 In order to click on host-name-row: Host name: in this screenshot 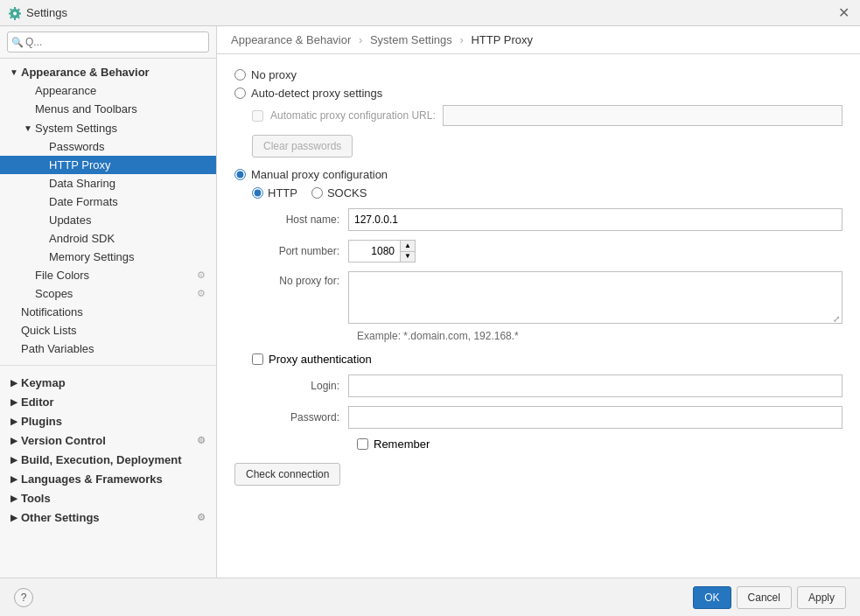, I will do `click(548, 220)`.